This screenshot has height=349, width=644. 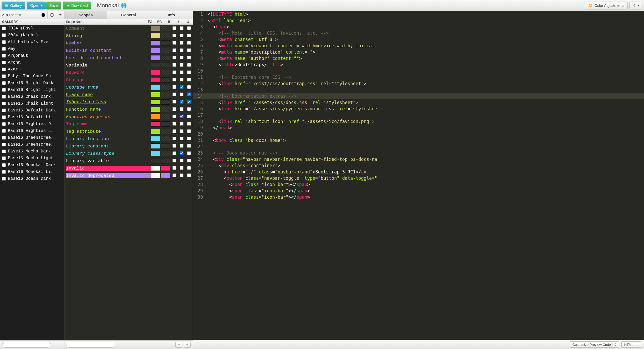 What do you see at coordinates (32, 183) in the screenshot?
I see `theme-list: 3024 (Day)3024 (Night)All Hallow's EveAm…` at bounding box center [32, 183].